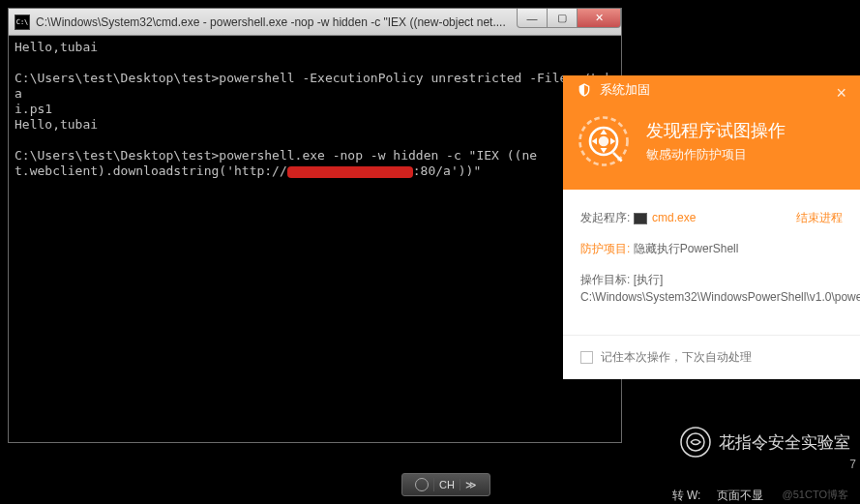  Describe the element at coordinates (350, 172) in the screenshot. I see `redacted-ip` at that location.